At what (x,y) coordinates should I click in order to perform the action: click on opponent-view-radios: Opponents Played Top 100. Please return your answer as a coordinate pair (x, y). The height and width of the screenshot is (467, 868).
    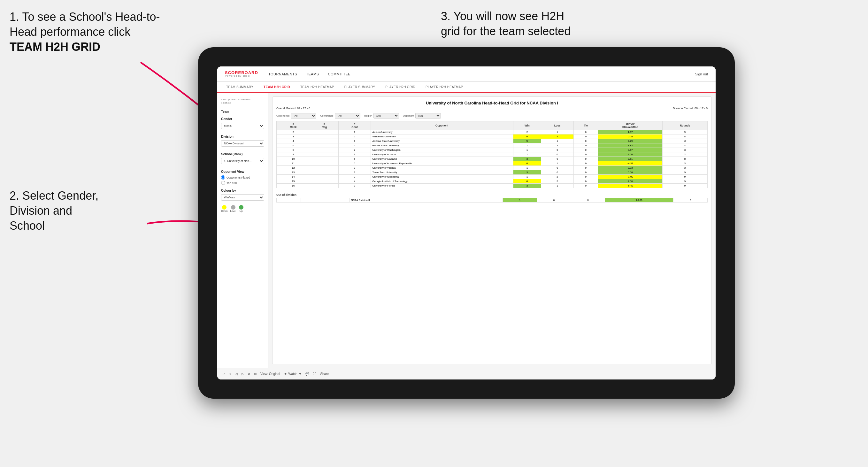
    Looking at the image, I should click on (243, 180).